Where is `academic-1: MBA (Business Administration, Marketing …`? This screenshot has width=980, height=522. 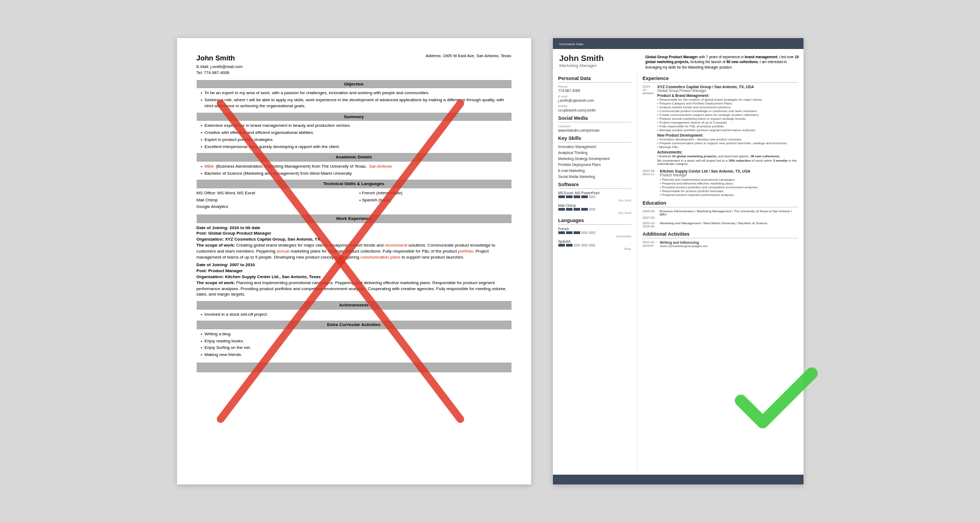 academic-1: MBA (Business Administration, Marketing … is located at coordinates (354, 167).